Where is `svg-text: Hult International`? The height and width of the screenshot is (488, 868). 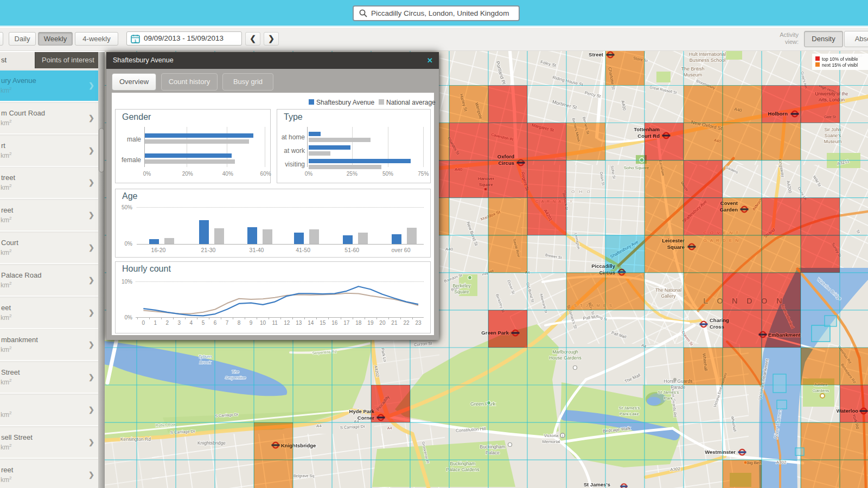
svg-text: Hult International is located at coordinates (707, 54).